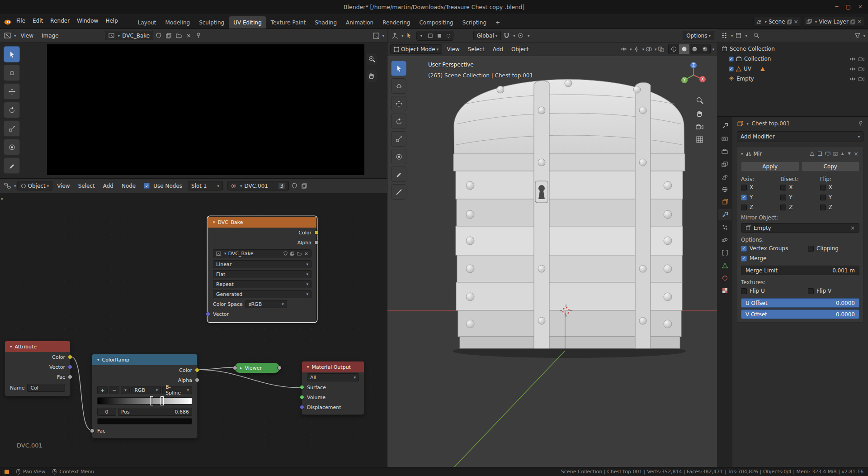 The height and width of the screenshot is (476, 868). Describe the element at coordinates (38, 368) in the screenshot. I see `attribute-node: ▾ Attribute Color Vector Fac Name Col` at that location.